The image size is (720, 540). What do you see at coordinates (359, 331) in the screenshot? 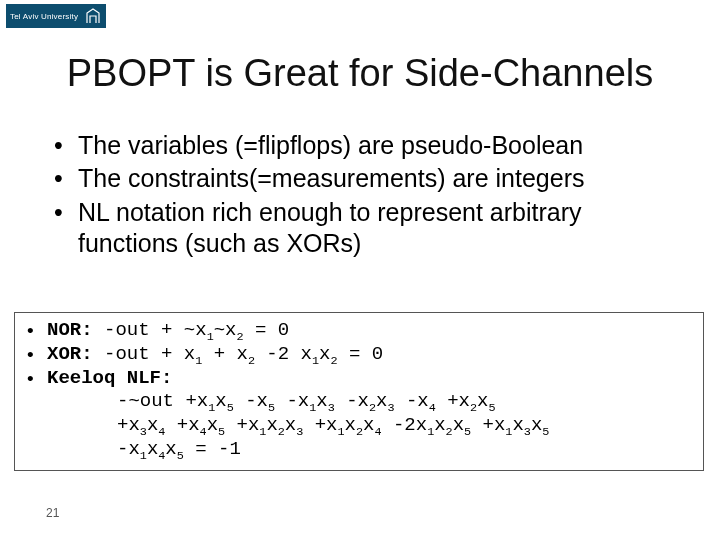
I see `code-line-nor: NOR: -out + ~x1~x2 = 0` at bounding box center [359, 331].